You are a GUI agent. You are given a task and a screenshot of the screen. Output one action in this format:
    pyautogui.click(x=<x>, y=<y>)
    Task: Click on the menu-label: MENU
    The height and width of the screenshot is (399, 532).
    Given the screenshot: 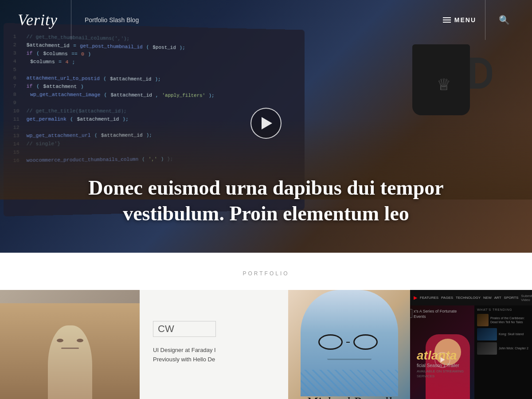 What is the action you would take?
    pyautogui.click(x=466, y=20)
    